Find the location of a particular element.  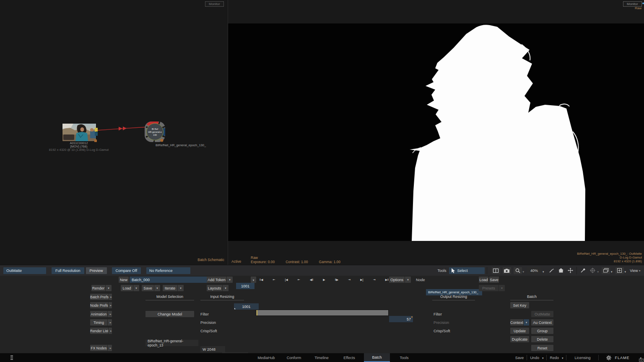

clip-node is located at coordinates (79, 132).